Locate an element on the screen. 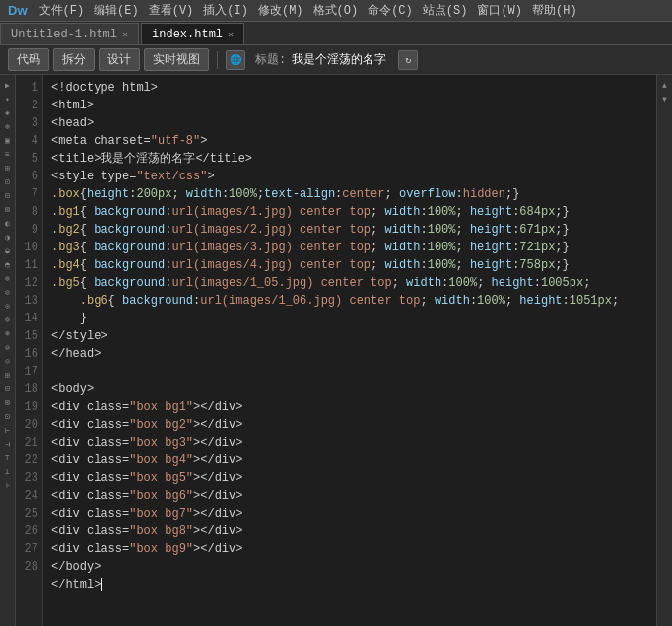  gutter-icon-18: ⊚ is located at coordinates (8, 319).